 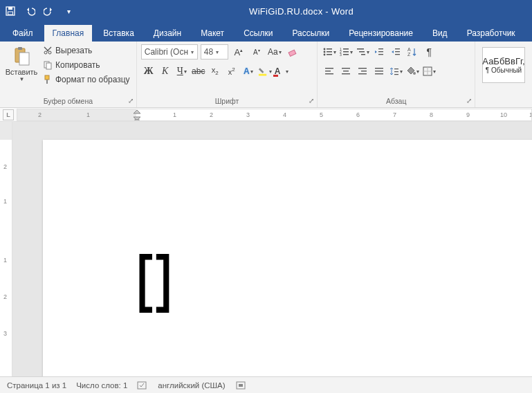 What do you see at coordinates (329, 71) in the screenshot?
I see `align-left-button` at bounding box center [329, 71].